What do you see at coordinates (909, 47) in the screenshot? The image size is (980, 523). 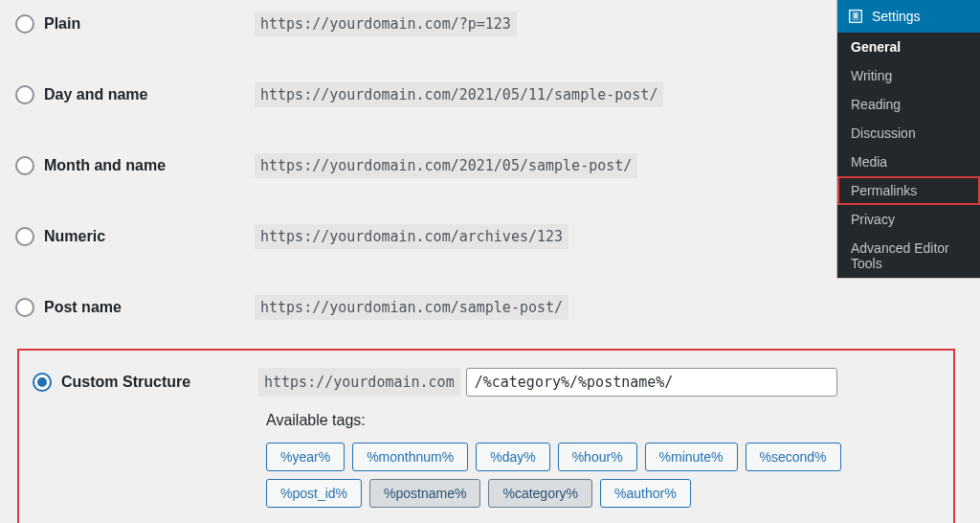 I see `sidebar-item-general: General` at bounding box center [909, 47].